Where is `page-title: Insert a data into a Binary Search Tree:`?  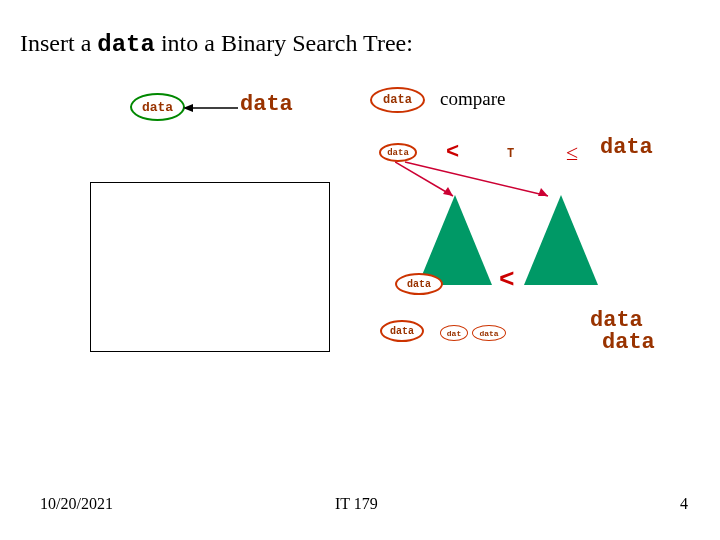
page-title: Insert a data into a Binary Search Tree: is located at coordinates (216, 44).